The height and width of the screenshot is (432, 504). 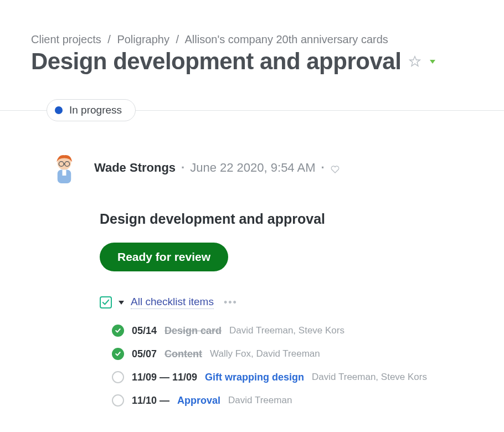 I want to click on breadcrumb-l1: Client projects, so click(x=66, y=39).